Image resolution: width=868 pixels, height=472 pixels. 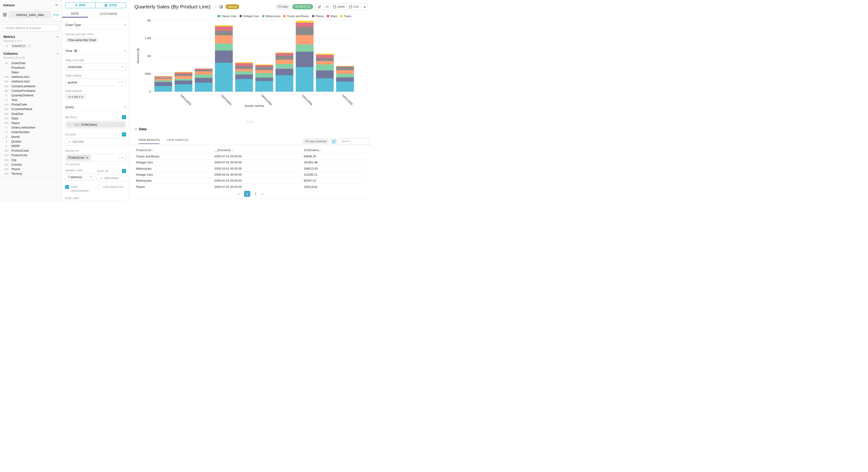 I want to click on legend-item: Ships, so click(x=332, y=16).